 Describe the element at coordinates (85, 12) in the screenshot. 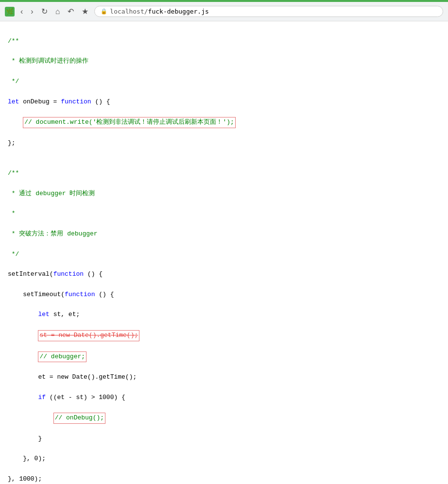

I see `bookmark-button: ★` at that location.